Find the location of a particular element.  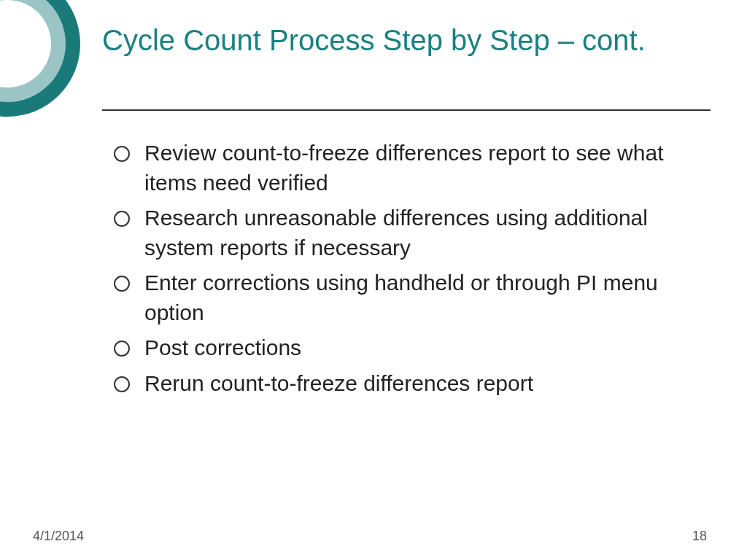

footer-page-number: 18 is located at coordinates (700, 537).